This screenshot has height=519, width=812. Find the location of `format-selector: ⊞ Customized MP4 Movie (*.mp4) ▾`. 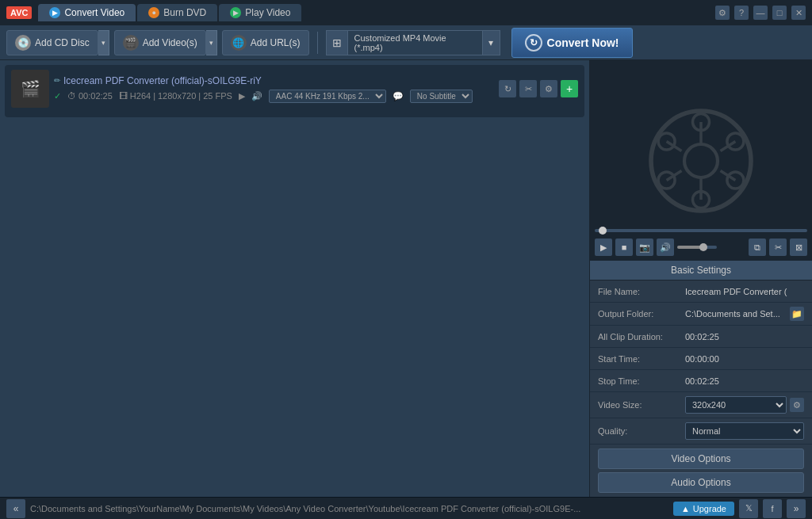

format-selector: ⊞ Customized MP4 Movie (*.mp4) ▾ is located at coordinates (413, 43).